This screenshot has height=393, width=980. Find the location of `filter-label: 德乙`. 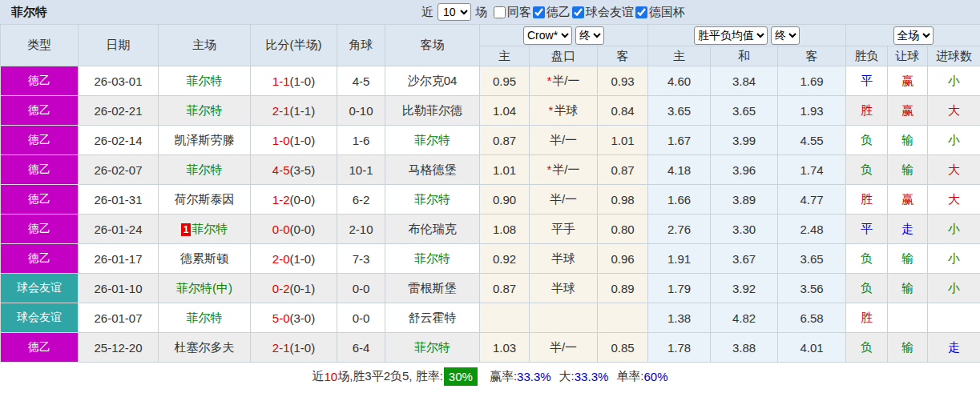

filter-label: 德乙 is located at coordinates (559, 13).